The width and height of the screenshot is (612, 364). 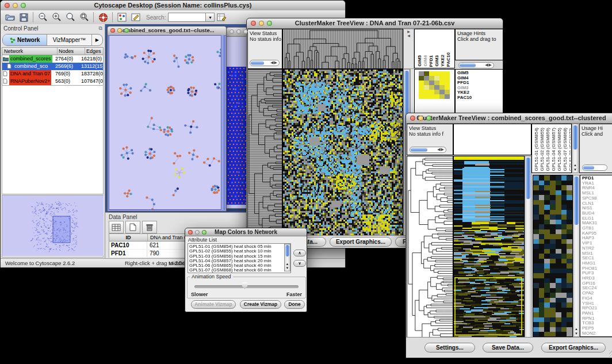 I want to click on network-name-cell: combined_sco, so click(x=29, y=67).